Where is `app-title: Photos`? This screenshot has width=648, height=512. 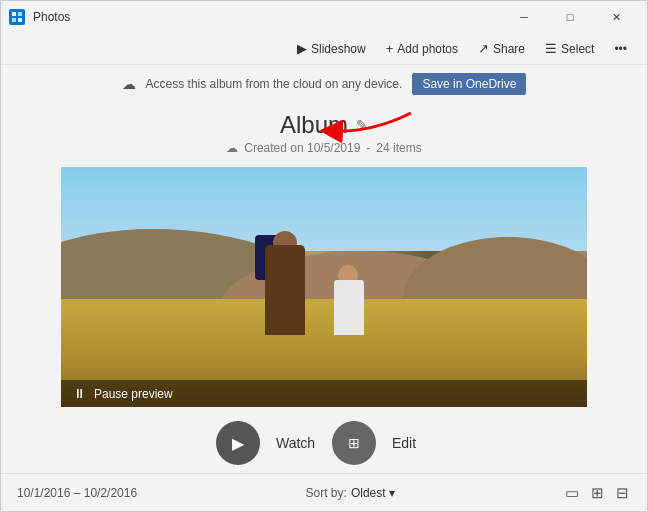
app-title: Photos is located at coordinates (52, 17).